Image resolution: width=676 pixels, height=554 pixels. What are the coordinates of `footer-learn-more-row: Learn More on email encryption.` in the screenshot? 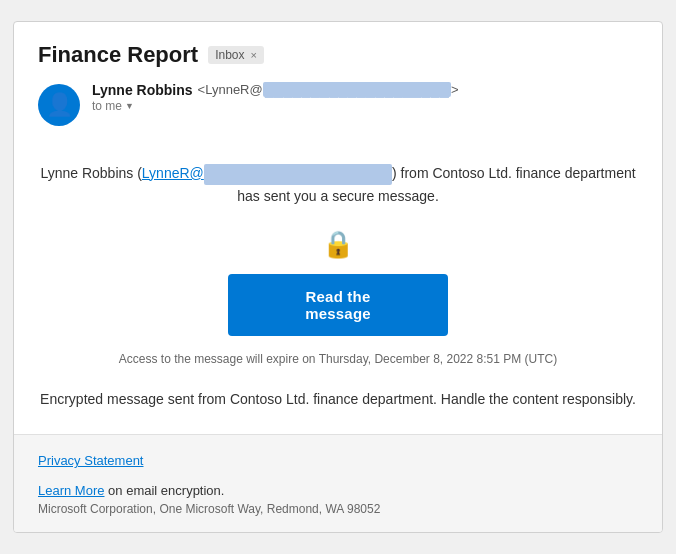 It's located at (338, 490).